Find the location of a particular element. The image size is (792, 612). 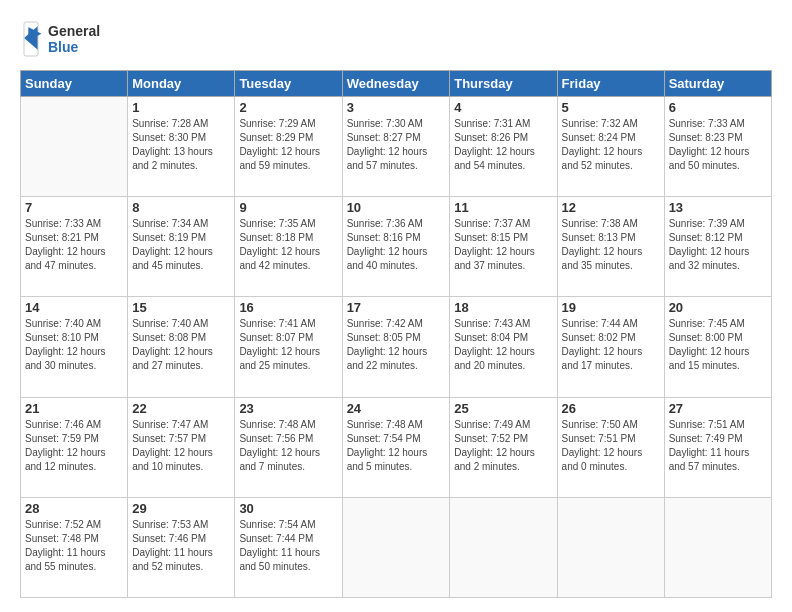

calendar-day-cell: 6Sunrise: 7:33 AM Sunset: 8:23 PM Daylig… is located at coordinates (718, 147).